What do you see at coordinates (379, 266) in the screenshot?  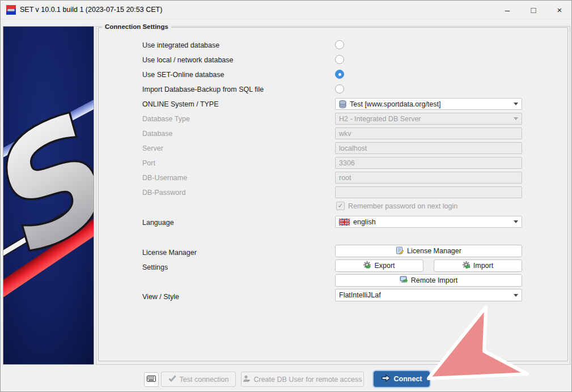 I see `export-settings-button: Export` at bounding box center [379, 266].